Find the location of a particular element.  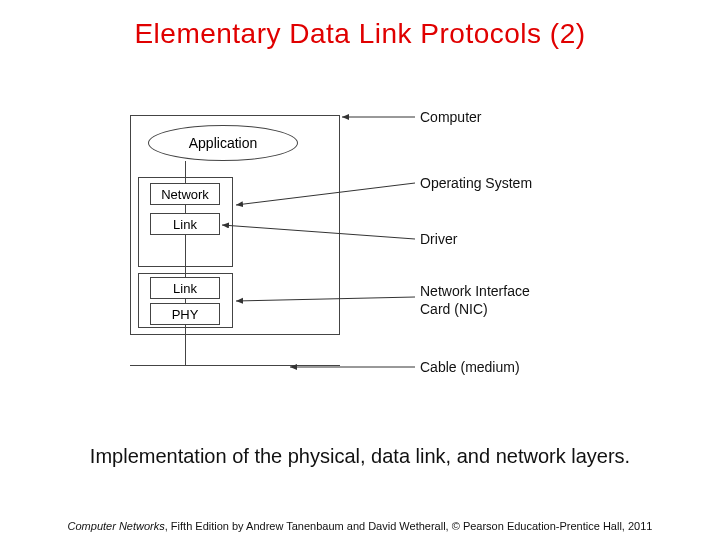

footer-book-title: Computer Networks is located at coordinates (116, 526).